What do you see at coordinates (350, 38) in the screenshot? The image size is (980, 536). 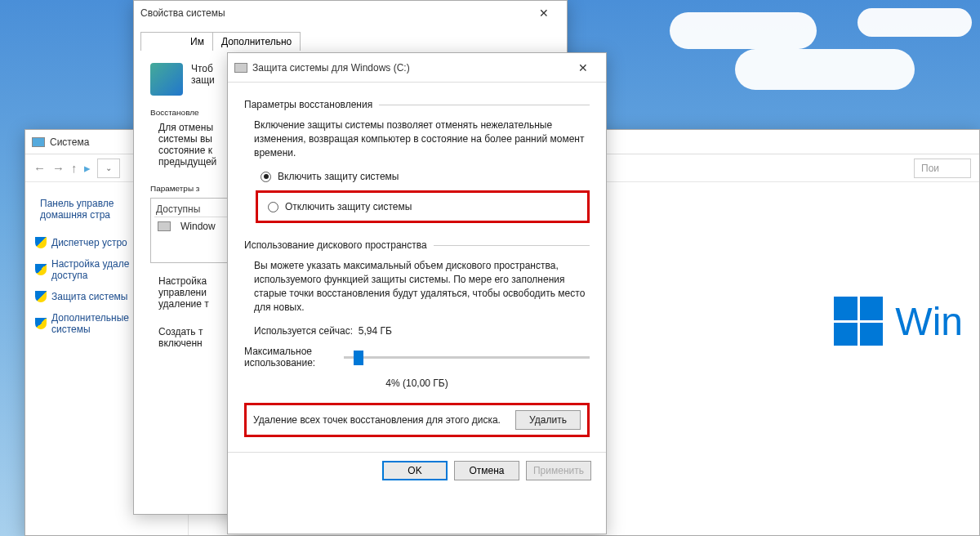 I see `props-tabs: Им Дополнительно` at bounding box center [350, 38].